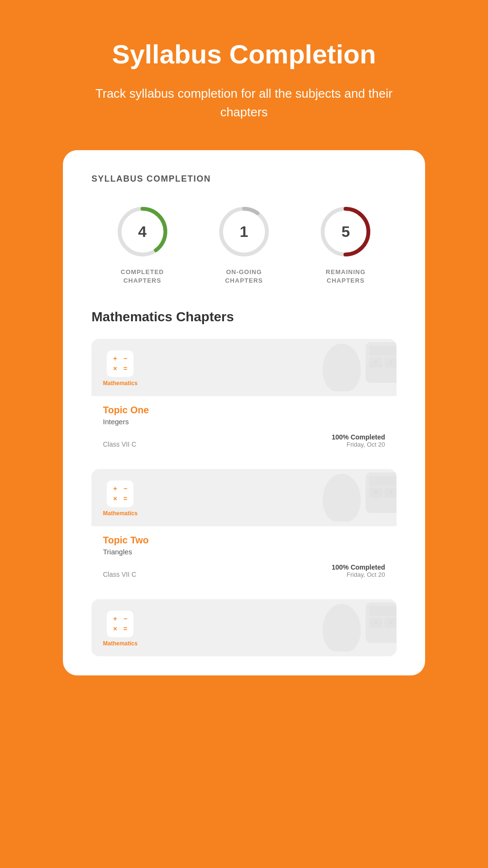  Describe the element at coordinates (244, 232) in the screenshot. I see `stat-ongoing-value: 1` at that location.